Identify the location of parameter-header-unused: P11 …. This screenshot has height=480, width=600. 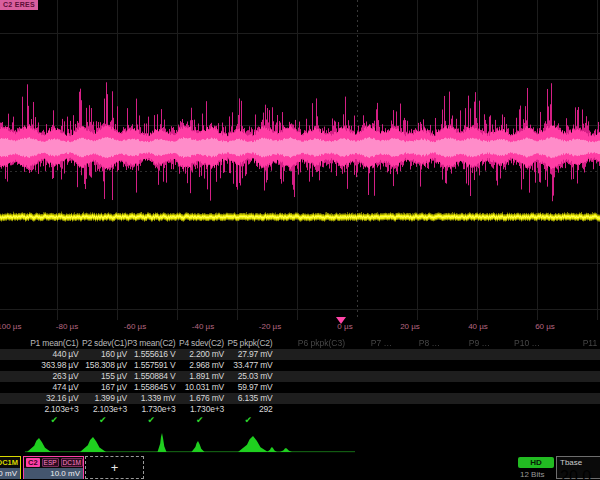
(592, 344).